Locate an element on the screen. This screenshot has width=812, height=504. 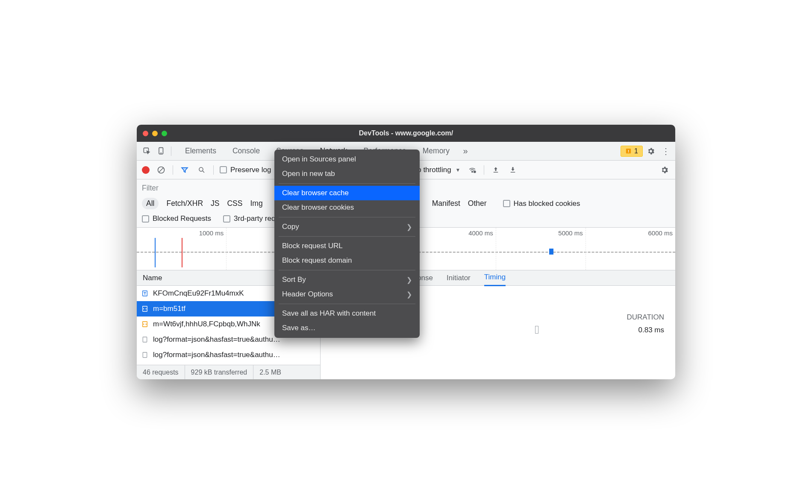
kebab-menu-icon: ⋮ is located at coordinates (665, 151).